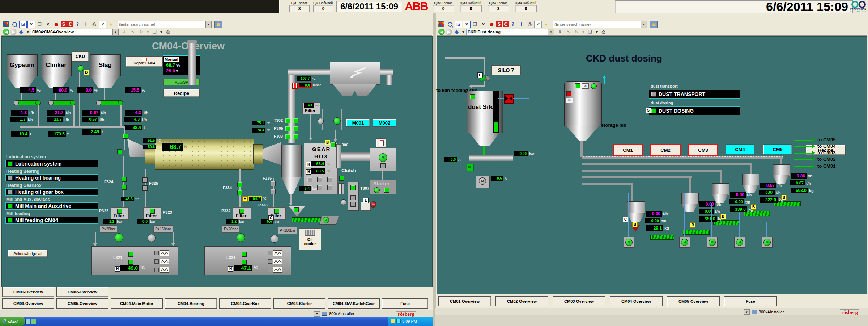 The width and height of the screenshot is (868, 326). What do you see at coordinates (358, 123) in the screenshot?
I see `m001-button: M001` at bounding box center [358, 123].